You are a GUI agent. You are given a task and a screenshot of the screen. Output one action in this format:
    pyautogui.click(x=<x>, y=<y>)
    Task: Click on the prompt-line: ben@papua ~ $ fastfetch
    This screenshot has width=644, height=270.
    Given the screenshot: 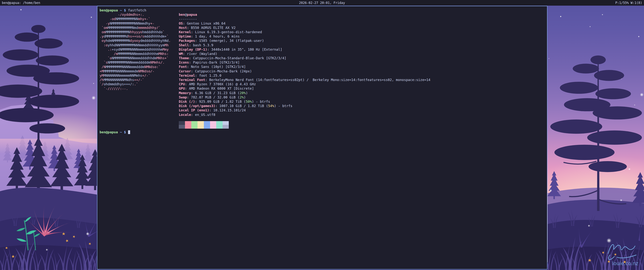 What is the action you would take?
    pyautogui.click(x=322, y=10)
    